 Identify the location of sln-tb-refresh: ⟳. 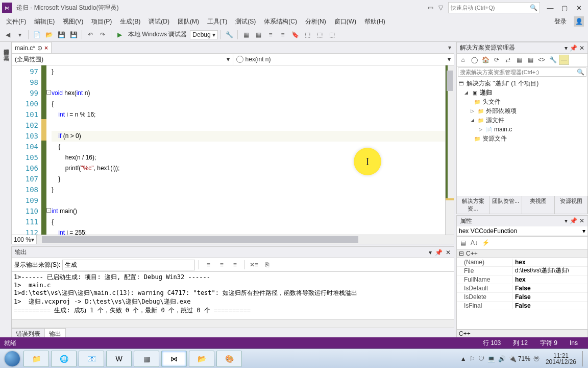
(497, 60).